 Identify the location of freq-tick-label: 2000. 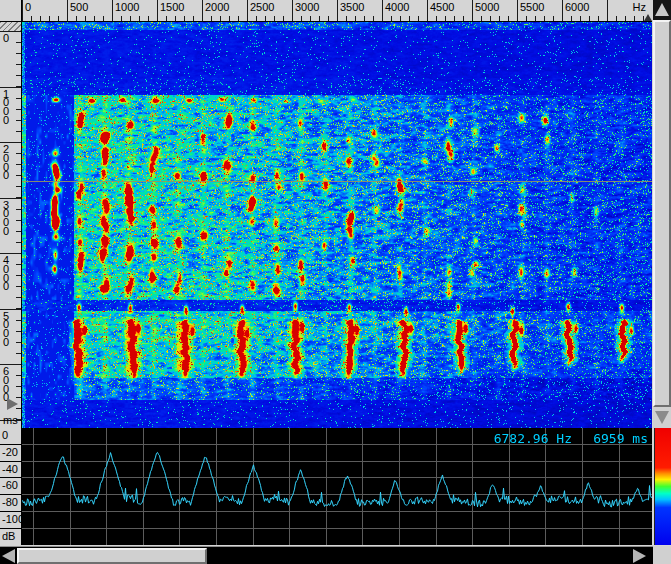
(217, 8).